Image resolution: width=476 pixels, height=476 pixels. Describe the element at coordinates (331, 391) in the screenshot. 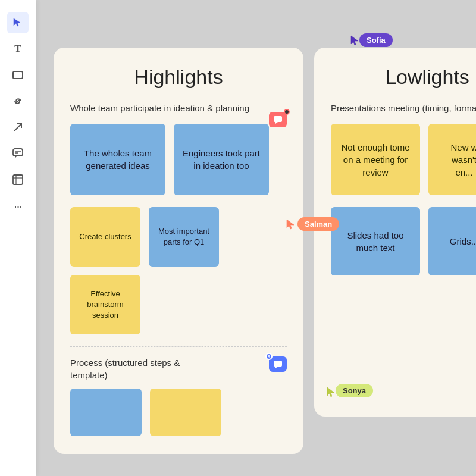

I see `sonya-cursor-icon` at that location.